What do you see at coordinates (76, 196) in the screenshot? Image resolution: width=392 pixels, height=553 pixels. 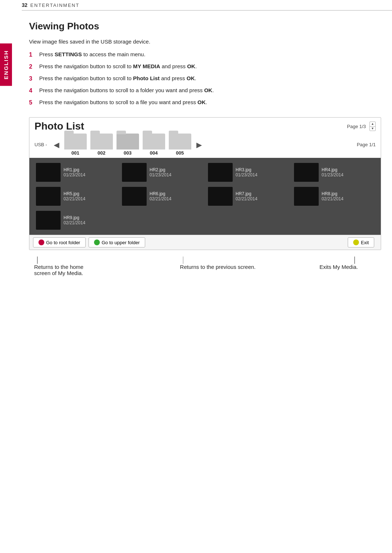 I see `photo-item-hr5: HR5.jpg 02/21/2014` at bounding box center [76, 196].